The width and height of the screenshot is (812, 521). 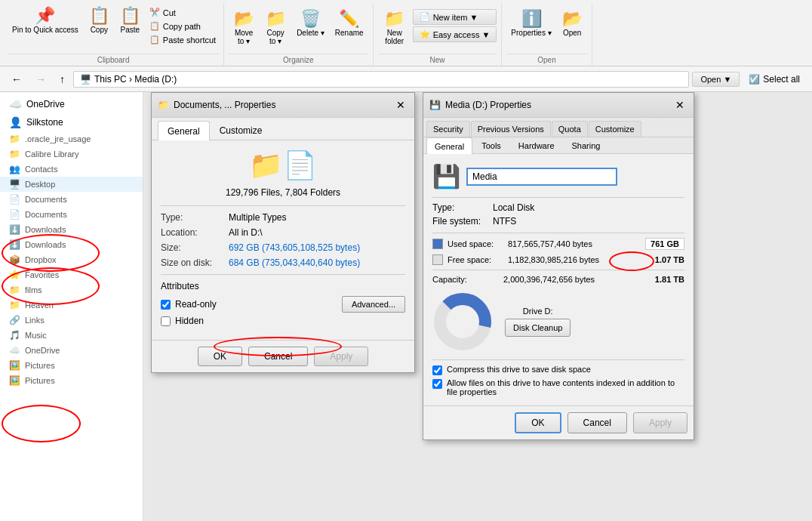 I want to click on new-group: 📁 Newfolder 📄 New item ▼ ⭐ Easy access ▼…, so click(x=438, y=35).